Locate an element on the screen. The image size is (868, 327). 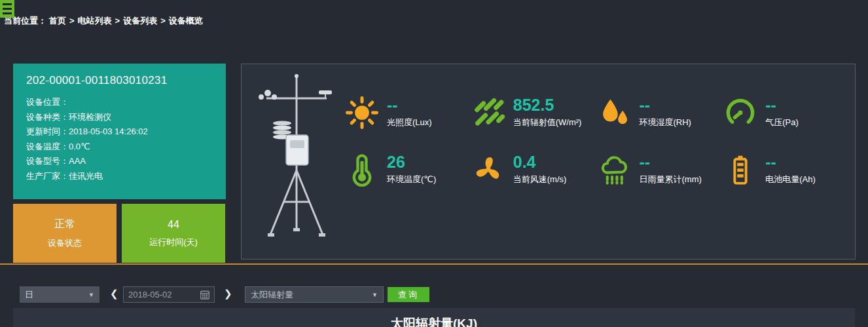
period-select: 日 ▼ is located at coordinates (60, 295).